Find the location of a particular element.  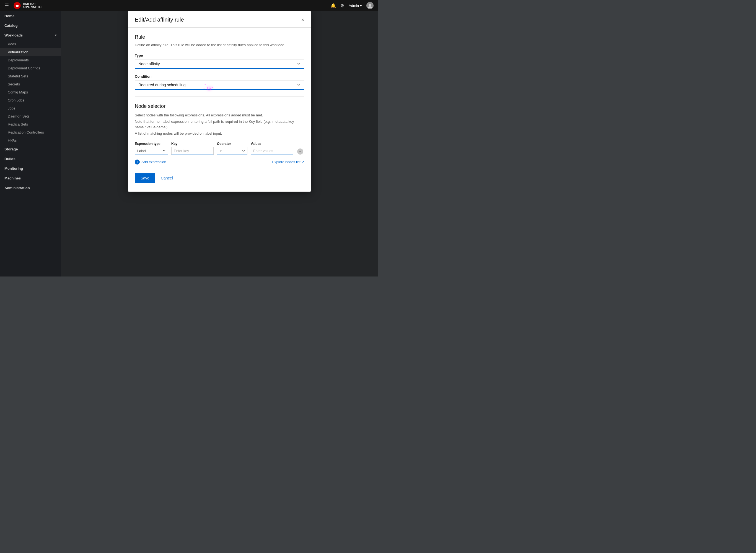

add-expression-icon: + is located at coordinates (137, 162).